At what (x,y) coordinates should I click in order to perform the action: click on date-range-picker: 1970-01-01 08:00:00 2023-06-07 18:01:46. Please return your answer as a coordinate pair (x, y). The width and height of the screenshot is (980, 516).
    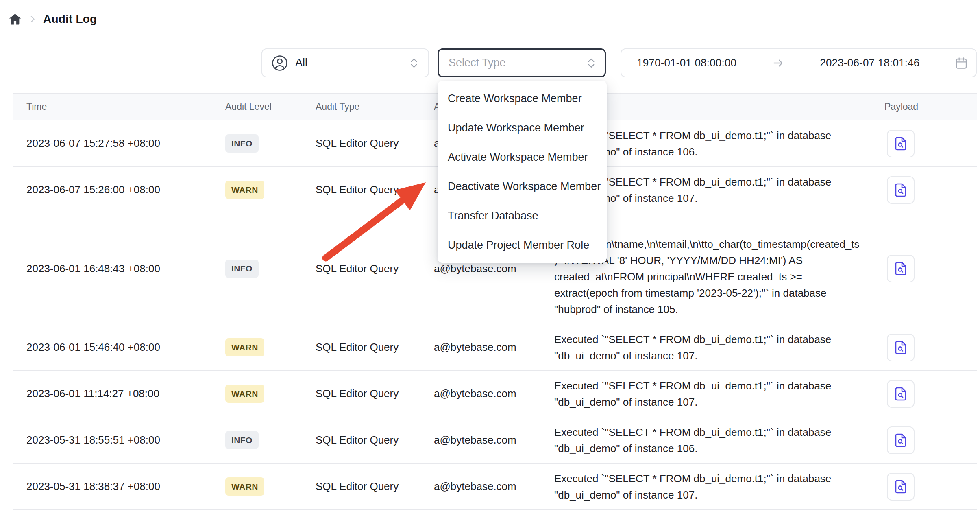
    Looking at the image, I should click on (799, 63).